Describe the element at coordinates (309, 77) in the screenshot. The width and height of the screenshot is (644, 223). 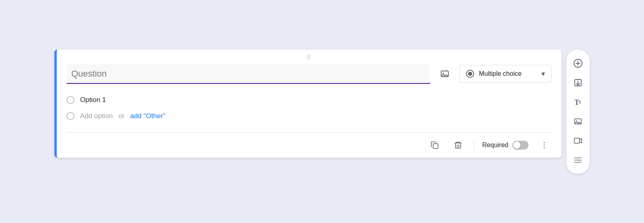
I see `card-top-row: Multiple choice ▾` at that location.